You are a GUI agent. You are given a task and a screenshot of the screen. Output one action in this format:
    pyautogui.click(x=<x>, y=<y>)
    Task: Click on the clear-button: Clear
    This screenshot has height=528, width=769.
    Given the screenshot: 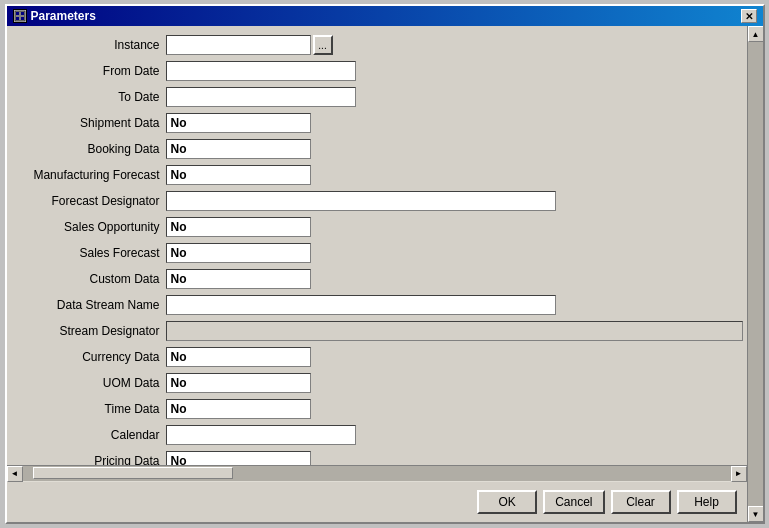 What is the action you would take?
    pyautogui.click(x=641, y=502)
    